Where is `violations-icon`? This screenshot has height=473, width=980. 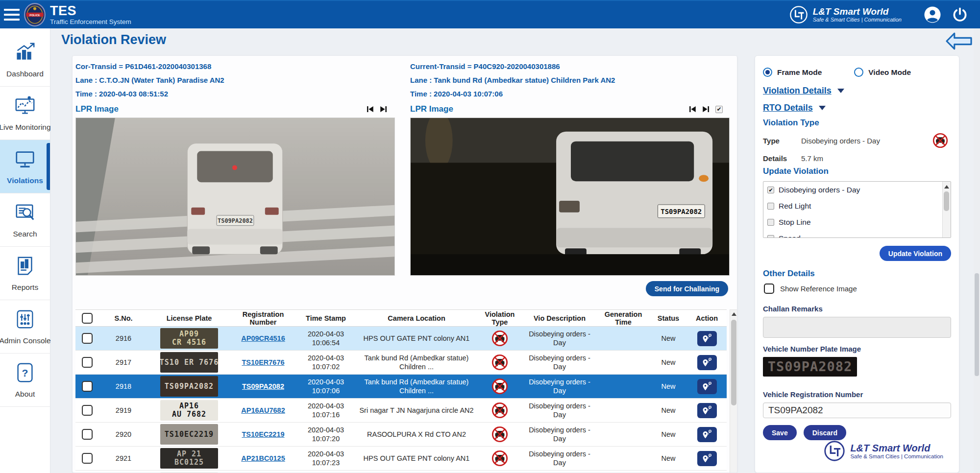
violations-icon is located at coordinates (25, 160).